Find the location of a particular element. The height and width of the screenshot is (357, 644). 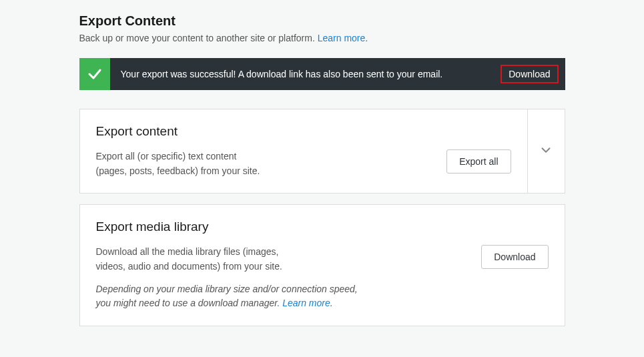

media-note-line2: you might need to use a download manager… is located at coordinates (190, 303).